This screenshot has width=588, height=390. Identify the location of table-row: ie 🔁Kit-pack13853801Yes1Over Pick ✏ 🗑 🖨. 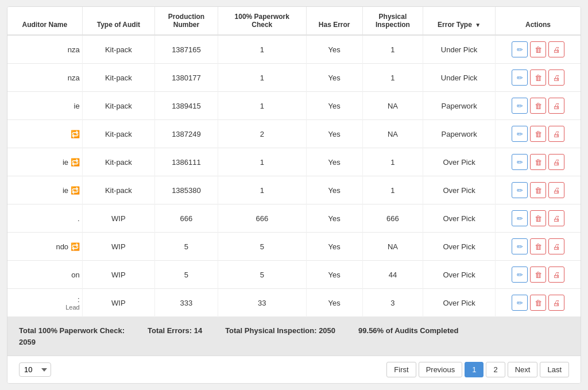
(294, 191).